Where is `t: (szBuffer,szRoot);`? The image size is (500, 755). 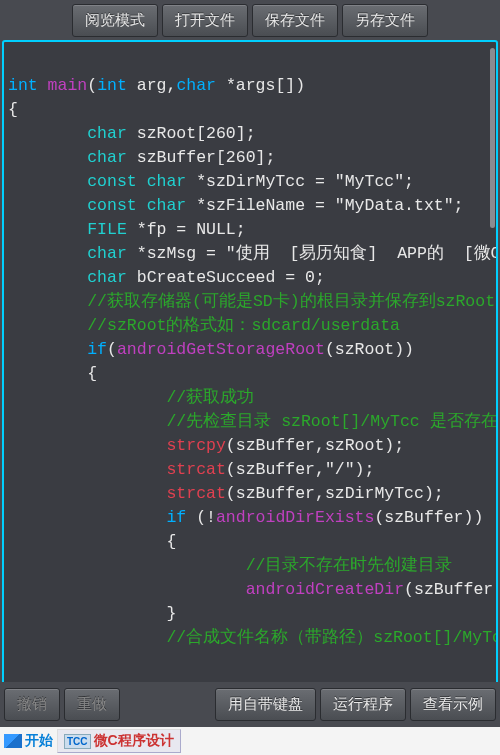 t: (szBuffer,szRoot); is located at coordinates (315, 446).